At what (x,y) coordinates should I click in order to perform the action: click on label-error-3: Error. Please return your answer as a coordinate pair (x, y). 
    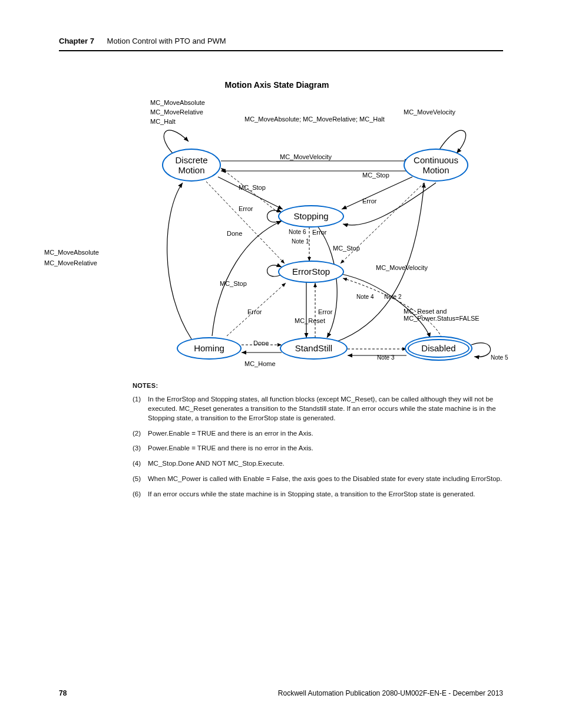
    Looking at the image, I should click on (254, 312).